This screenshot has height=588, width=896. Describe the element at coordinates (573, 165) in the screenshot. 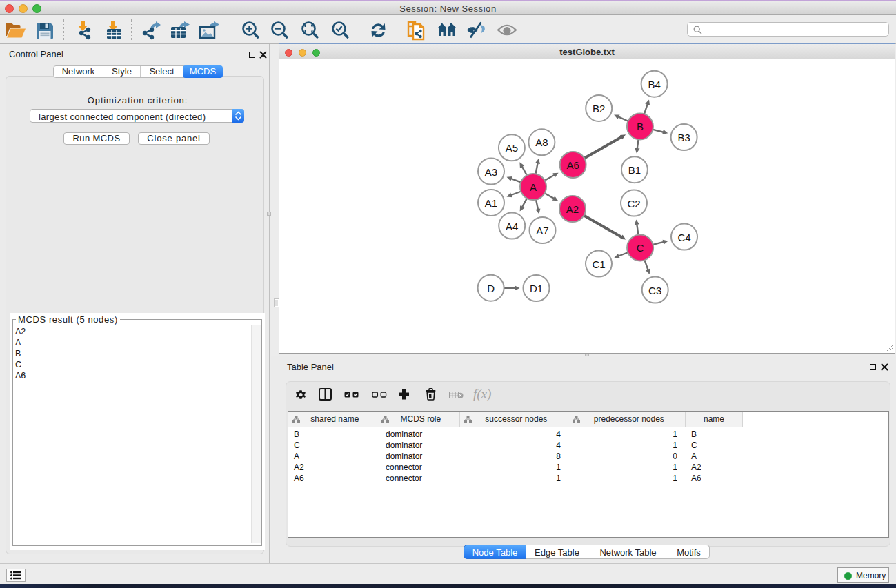

I see `svg-text: A6` at that location.